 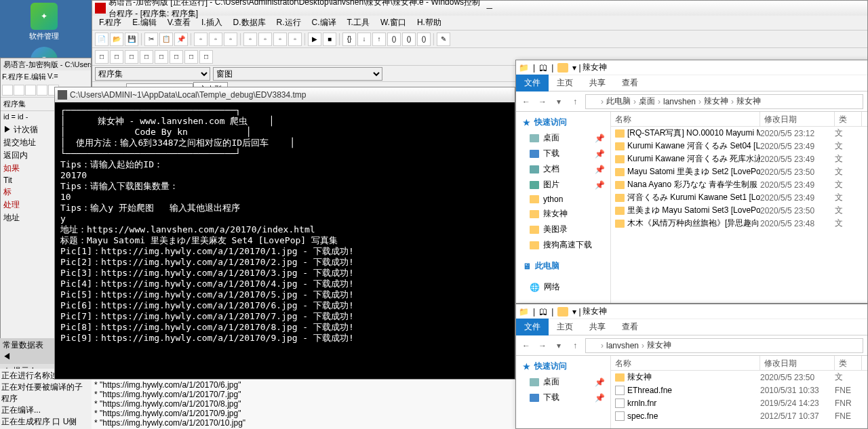 I want to click on sidebar-item-documents: 文档📌, so click(x=563, y=169).